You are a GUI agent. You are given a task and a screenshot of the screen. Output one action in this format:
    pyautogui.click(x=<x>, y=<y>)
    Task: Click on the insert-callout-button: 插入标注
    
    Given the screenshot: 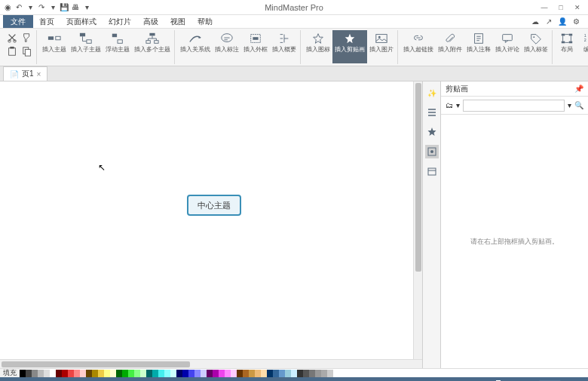 What is the action you would take?
    pyautogui.click(x=227, y=47)
    